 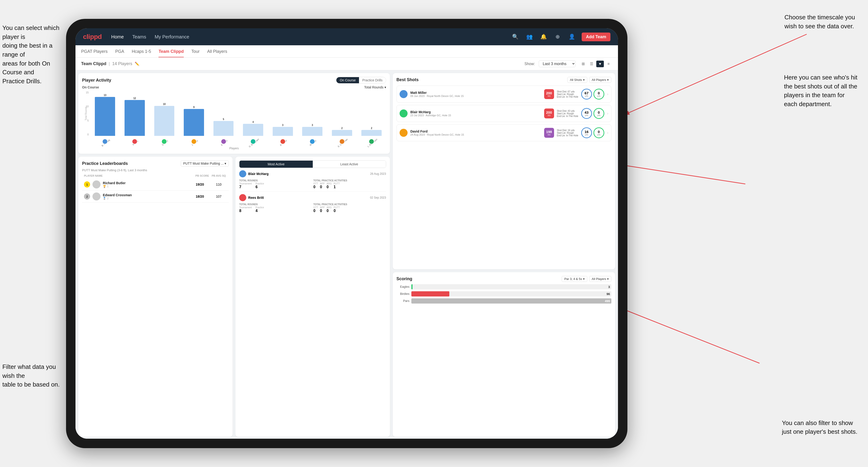 What do you see at coordinates (577, 80) in the screenshot?
I see `all-shots-filter: All Shots ▾` at bounding box center [577, 80].